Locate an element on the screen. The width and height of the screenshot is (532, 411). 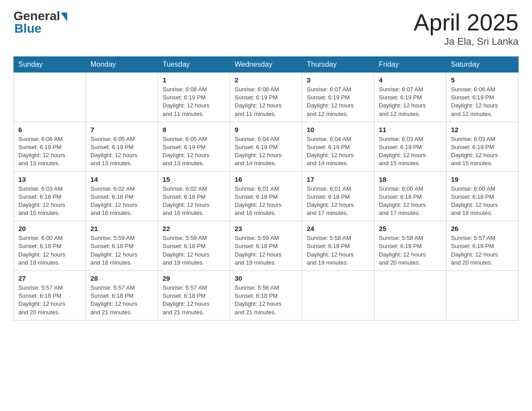
calendar-cell: 9Sunrise: 6:04 AM Sunset: 6:19 PM Daylig… is located at coordinates (266, 147).